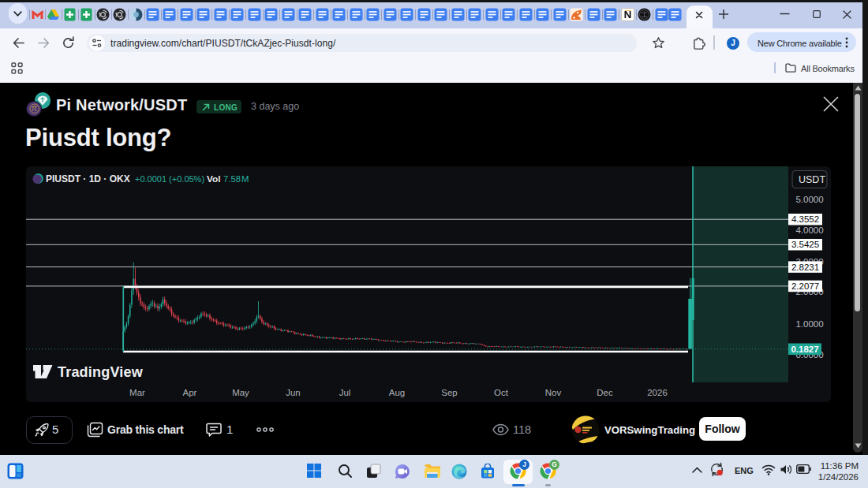  I want to click on svg-text: 7.58 M, so click(236, 179).